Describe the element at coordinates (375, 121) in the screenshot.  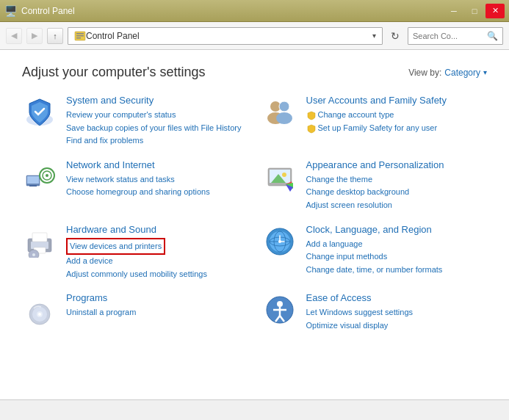
I see `category-user-accounts: User Accounts and Family Safety Change a…` at that location.